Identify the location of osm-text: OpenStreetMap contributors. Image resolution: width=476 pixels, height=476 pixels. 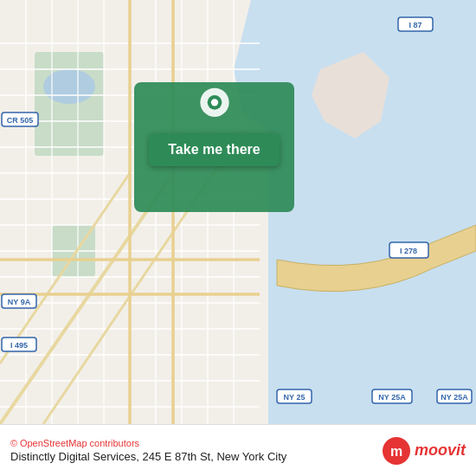
(80, 443).